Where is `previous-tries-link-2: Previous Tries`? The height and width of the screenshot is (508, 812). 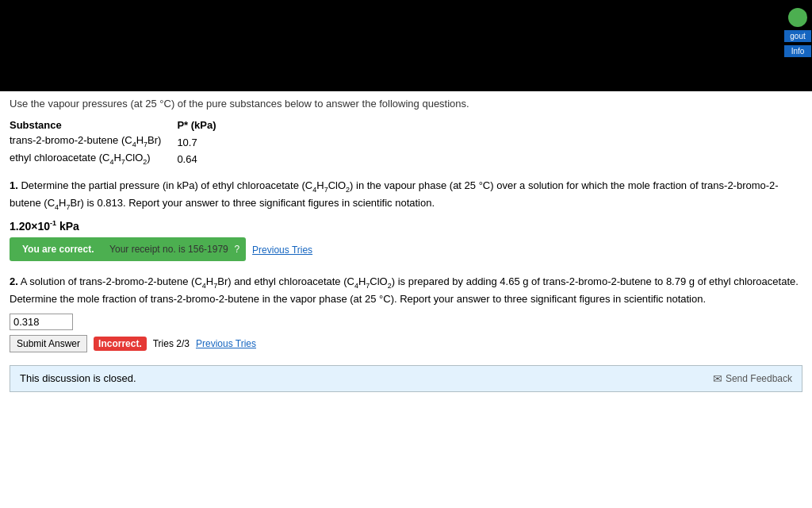
previous-tries-link-2: Previous Tries is located at coordinates (226, 344).